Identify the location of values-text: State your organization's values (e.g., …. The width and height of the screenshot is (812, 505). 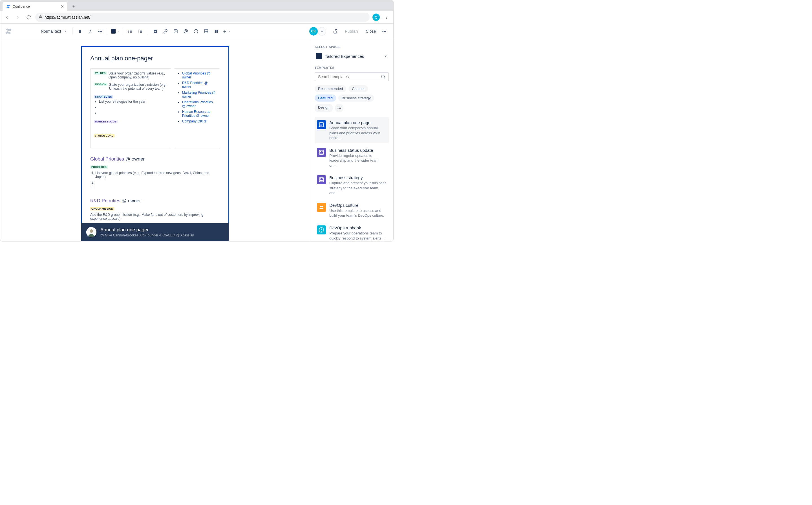
(138, 75).